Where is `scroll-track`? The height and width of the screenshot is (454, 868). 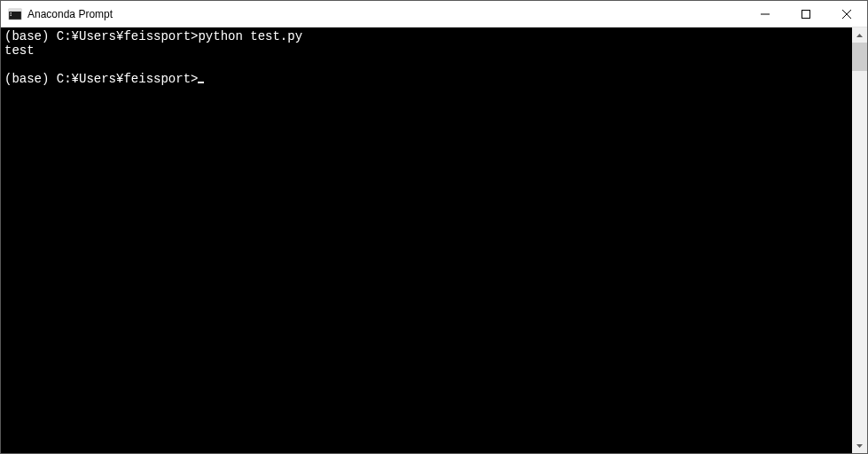
scroll-track is located at coordinates (860, 240).